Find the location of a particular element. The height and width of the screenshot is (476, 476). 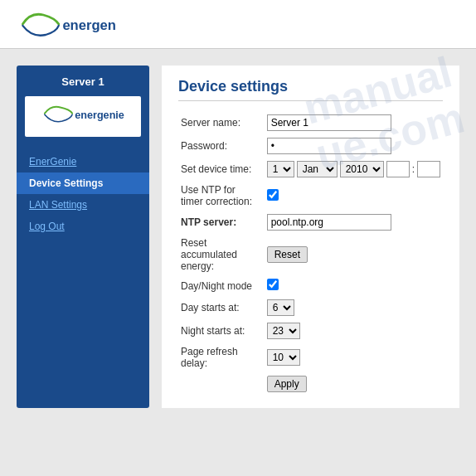

apply-row: Apply is located at coordinates (310, 384).